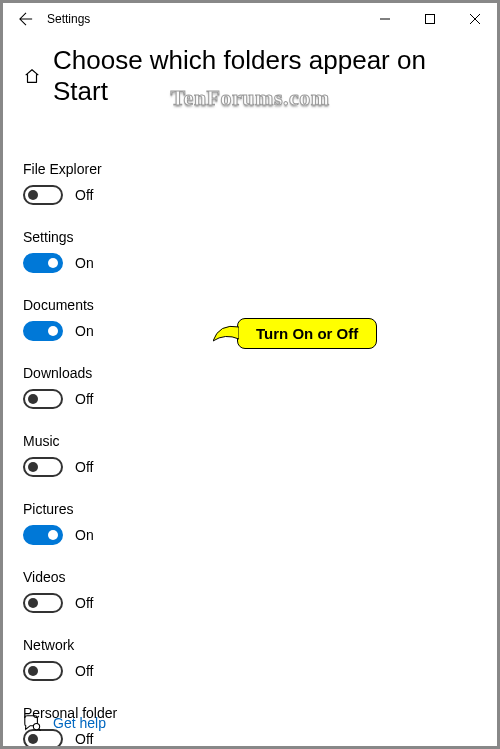  What do you see at coordinates (250, 645) in the screenshot?
I see `setting-label: Network` at bounding box center [250, 645].